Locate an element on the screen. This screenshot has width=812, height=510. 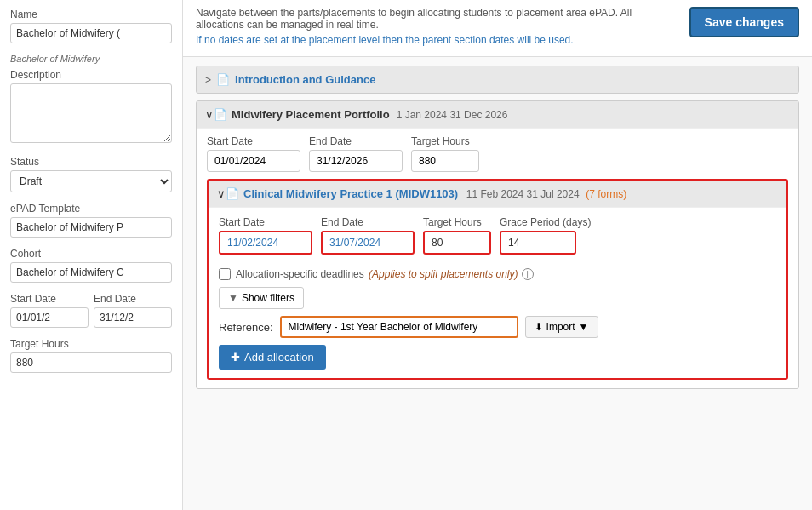
cohort-input is located at coordinates (91, 272).